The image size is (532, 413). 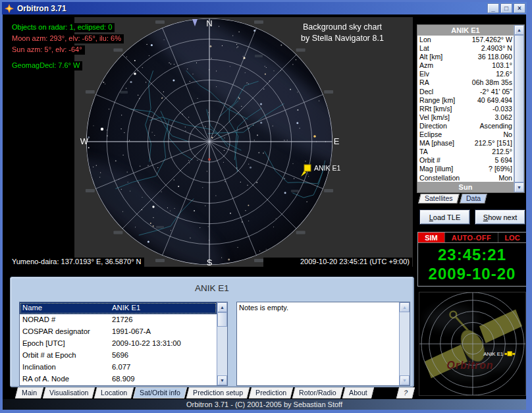 I want to click on satellites-tab: Satellites, so click(x=439, y=199).